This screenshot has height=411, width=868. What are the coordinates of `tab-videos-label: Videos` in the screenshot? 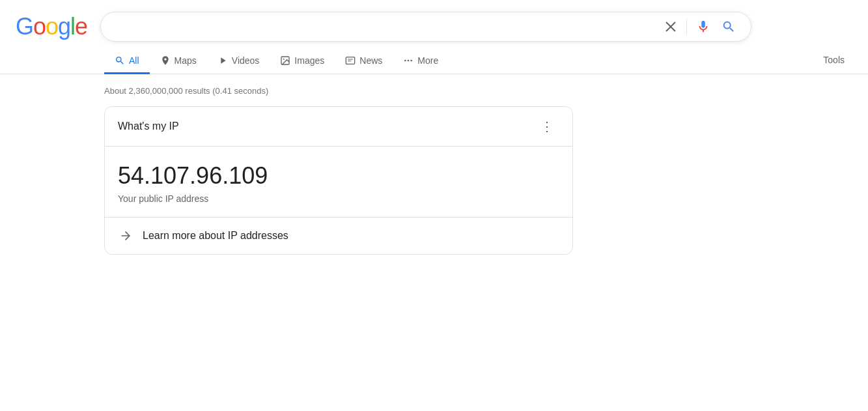 It's located at (246, 61).